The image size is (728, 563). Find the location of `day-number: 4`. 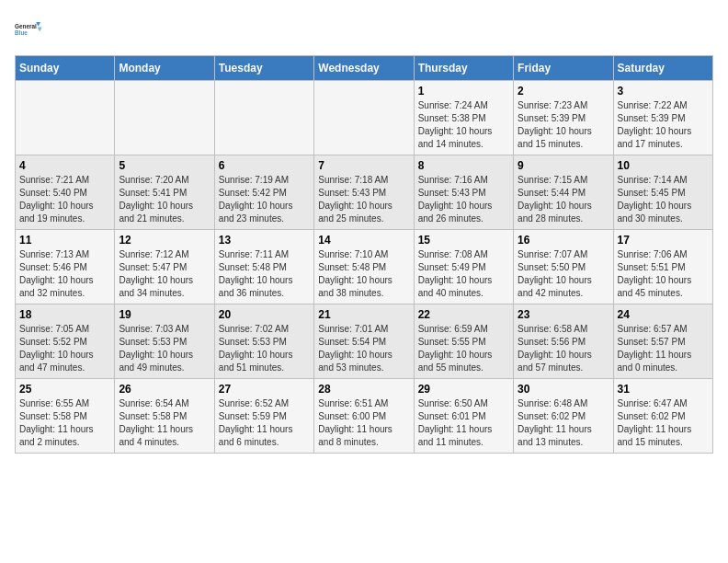

day-number: 4 is located at coordinates (64, 166).